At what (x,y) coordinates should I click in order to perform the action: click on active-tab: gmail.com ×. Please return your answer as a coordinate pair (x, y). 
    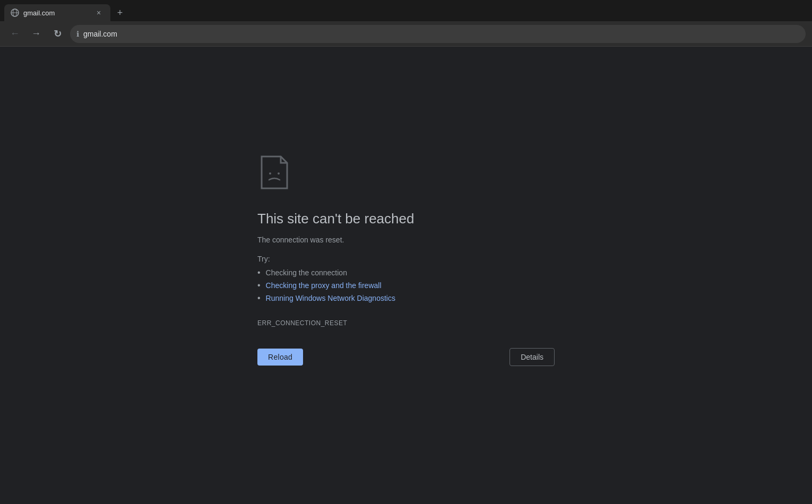
    Looking at the image, I should click on (57, 13).